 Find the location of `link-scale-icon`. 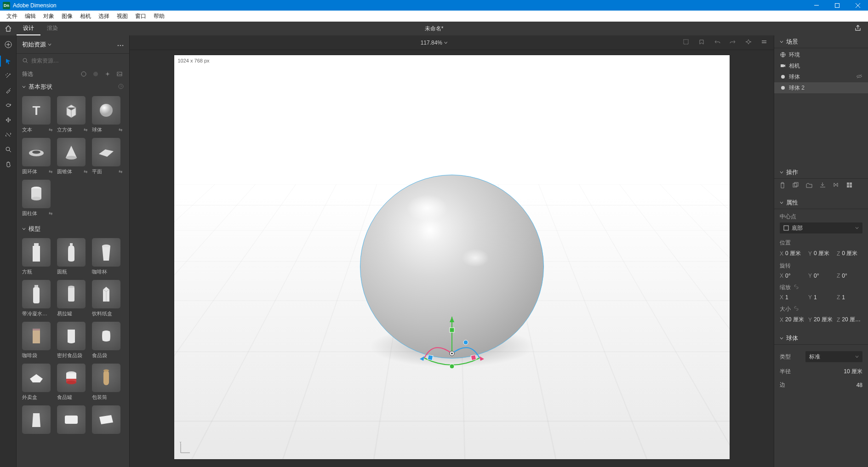

link-scale-icon is located at coordinates (796, 288).